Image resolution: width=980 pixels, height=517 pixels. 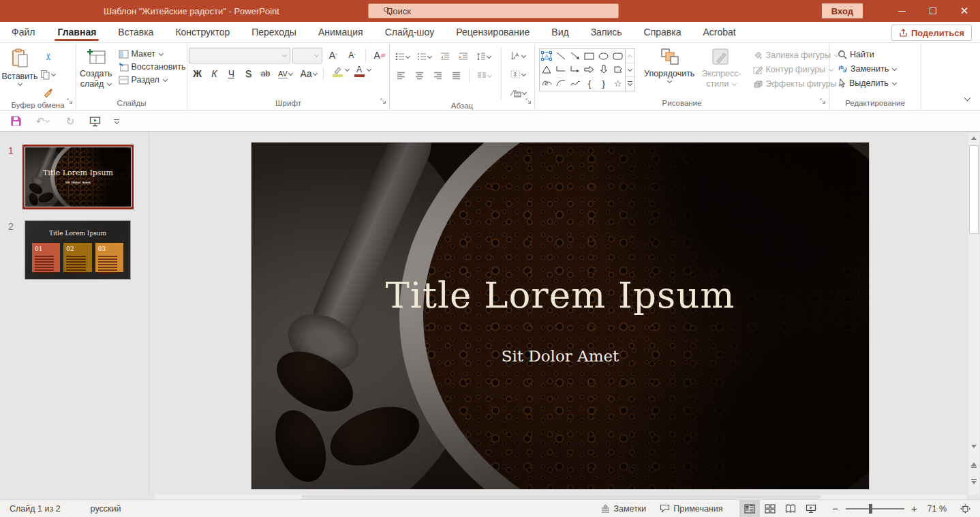 What do you see at coordinates (333, 55) in the screenshot?
I see `grow-font-button: Аˆ` at bounding box center [333, 55].